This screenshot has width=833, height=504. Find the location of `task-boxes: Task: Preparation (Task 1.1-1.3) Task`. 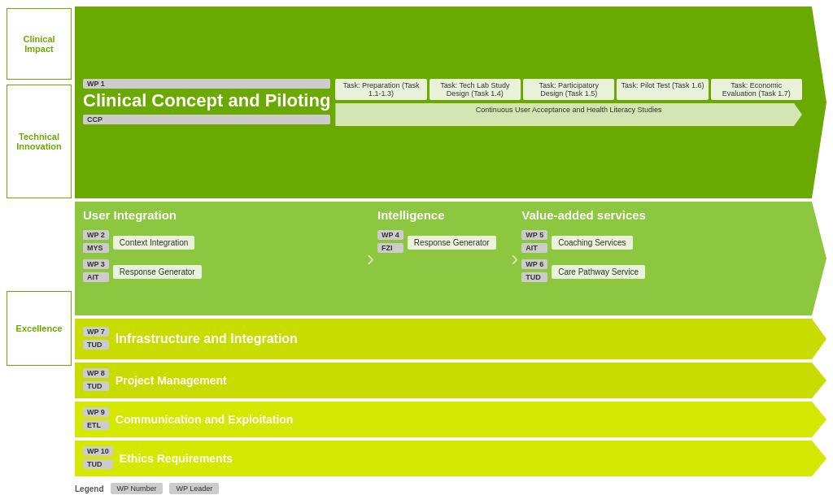

task-boxes: Task: Preparation (Task 1.1-1.3) Task is located at coordinates (569, 89).